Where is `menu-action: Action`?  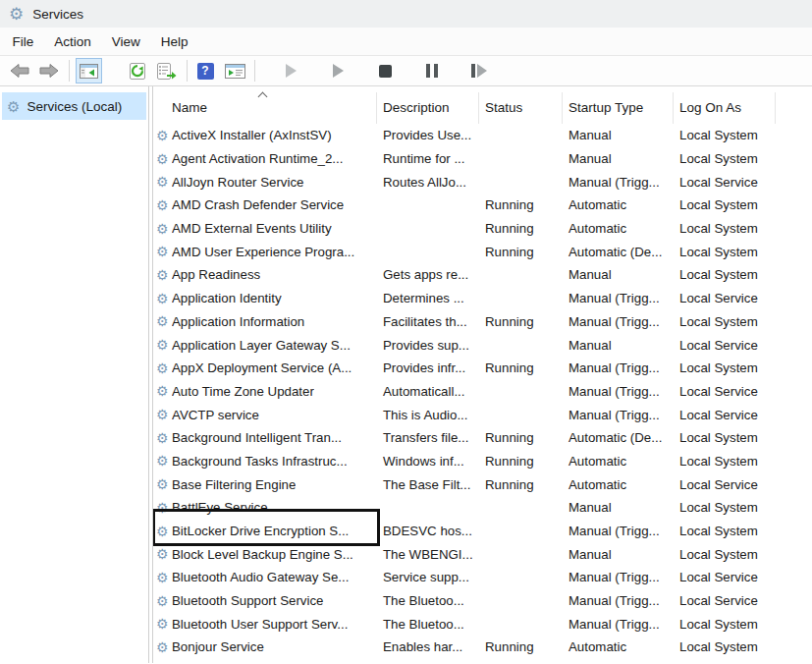
menu-action: Action is located at coordinates (73, 41).